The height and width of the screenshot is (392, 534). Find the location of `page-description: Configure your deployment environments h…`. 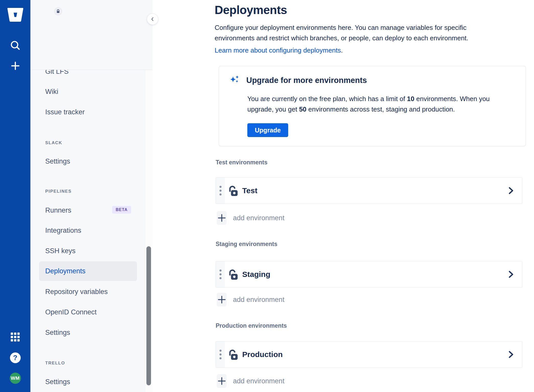

page-description: Configure your deployment environments h… is located at coordinates (360, 33).